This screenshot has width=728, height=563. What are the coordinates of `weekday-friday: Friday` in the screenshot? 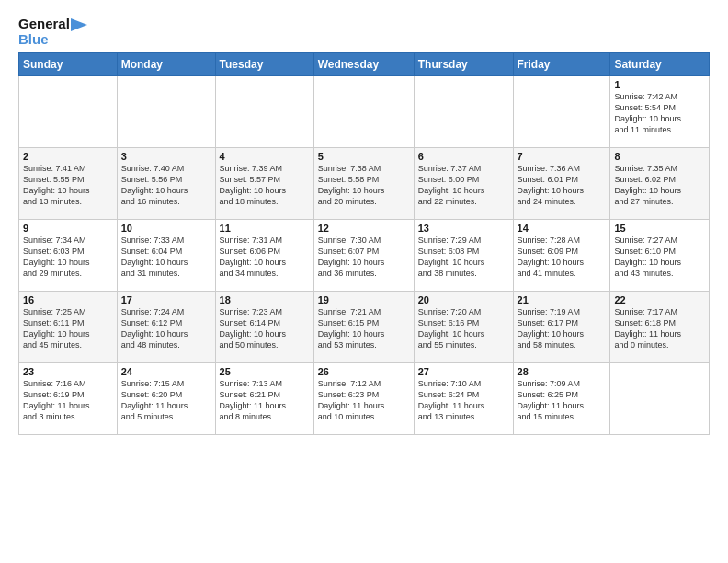 It's located at (562, 64).